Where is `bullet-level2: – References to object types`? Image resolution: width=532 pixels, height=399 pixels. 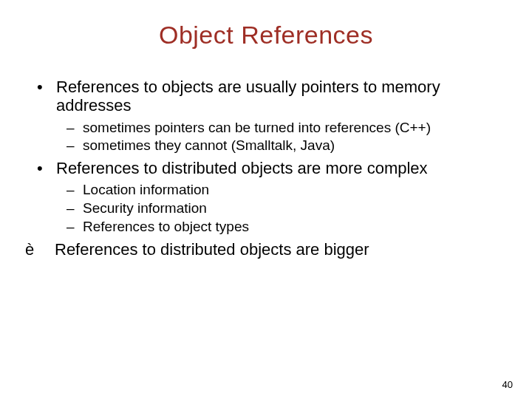
bullet-level2: – References to object types is located at coordinates (288, 228).